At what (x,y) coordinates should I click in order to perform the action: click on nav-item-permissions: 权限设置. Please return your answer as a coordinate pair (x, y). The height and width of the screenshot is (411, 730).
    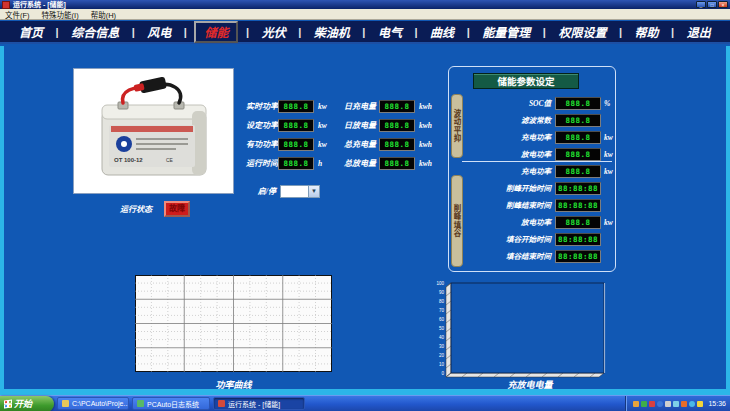
    Looking at the image, I should click on (582, 32).